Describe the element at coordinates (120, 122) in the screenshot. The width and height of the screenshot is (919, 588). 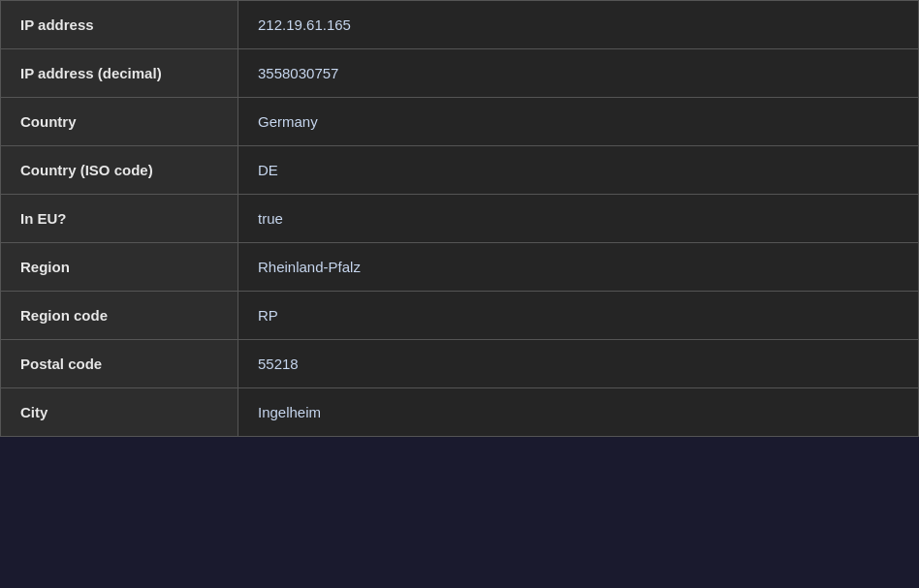
I see `row-label-2: Country` at that location.